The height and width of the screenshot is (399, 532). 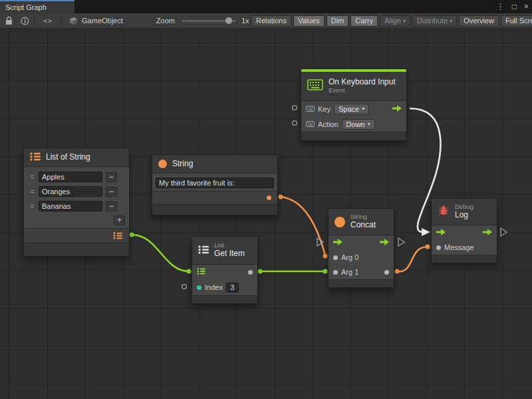 What do you see at coordinates (464, 231) in the screenshot?
I see `node-debug-log: Debug Log Message` at bounding box center [464, 231].